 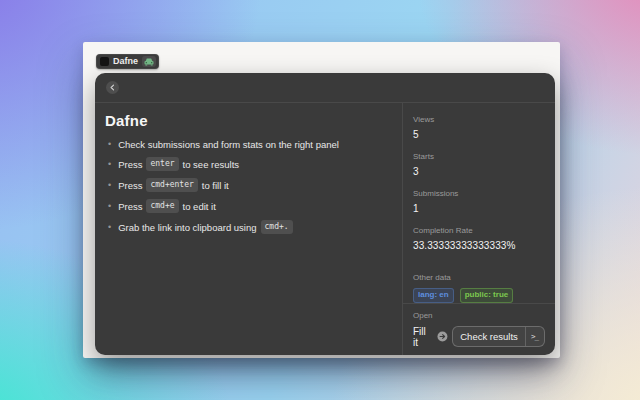 What do you see at coordinates (228, 144) in the screenshot?
I see `instruction-text: Check submissions and form stats on the …` at bounding box center [228, 144].